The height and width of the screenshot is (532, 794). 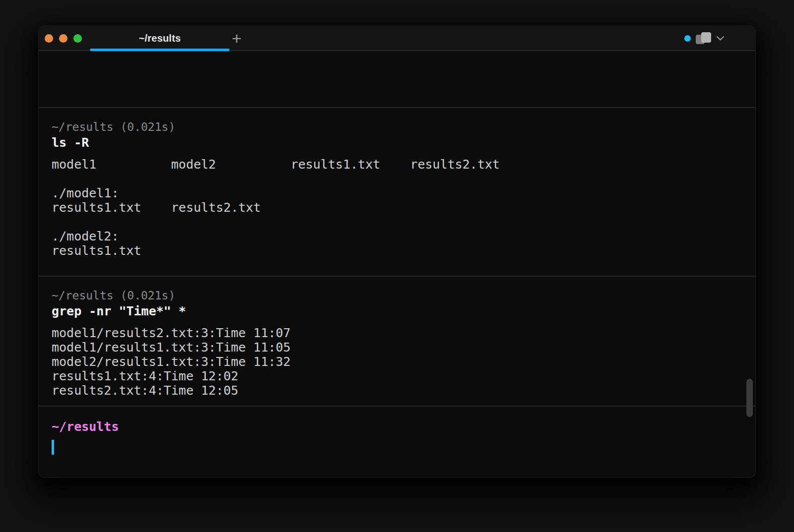 What do you see at coordinates (688, 39) in the screenshot?
I see `notification-dot-icon` at bounding box center [688, 39].